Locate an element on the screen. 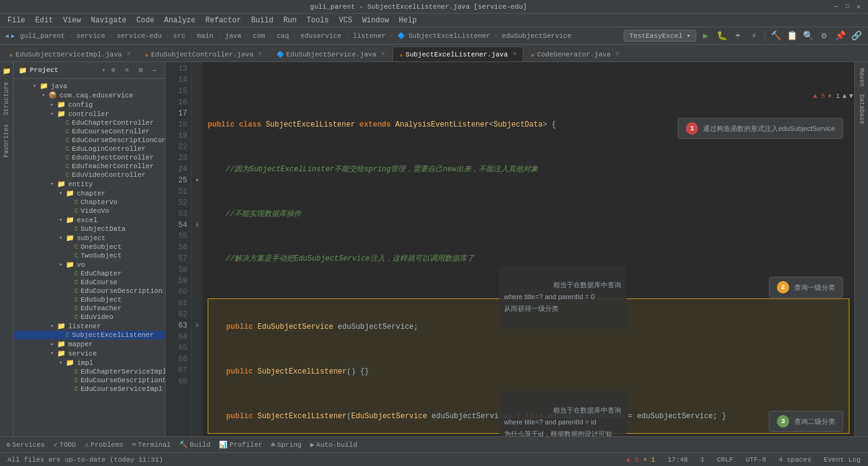 The image size is (868, 466). build-button: 🔨 is located at coordinates (776, 36).